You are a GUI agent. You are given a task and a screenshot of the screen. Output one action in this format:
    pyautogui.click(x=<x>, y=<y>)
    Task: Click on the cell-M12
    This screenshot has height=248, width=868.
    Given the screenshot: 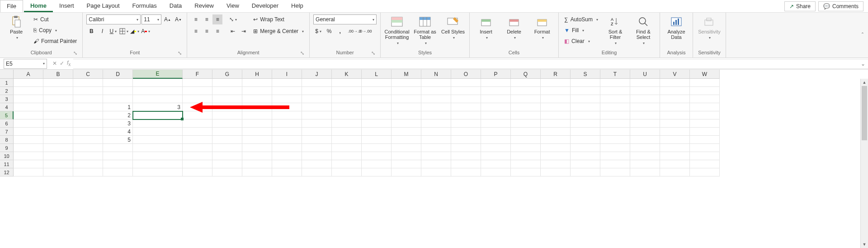 What is the action you would take?
    pyautogui.click(x=406, y=172)
    